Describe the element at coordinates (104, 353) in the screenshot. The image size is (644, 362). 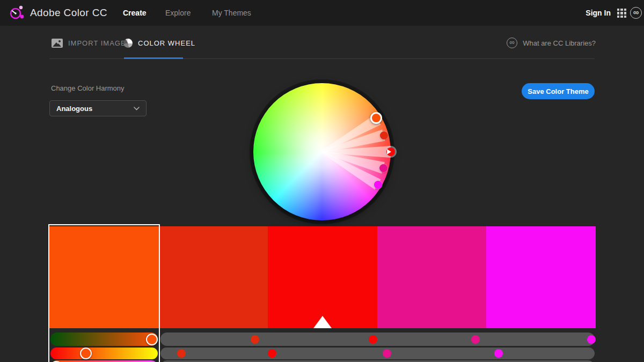
I see `slider-track-g-selected` at that location.